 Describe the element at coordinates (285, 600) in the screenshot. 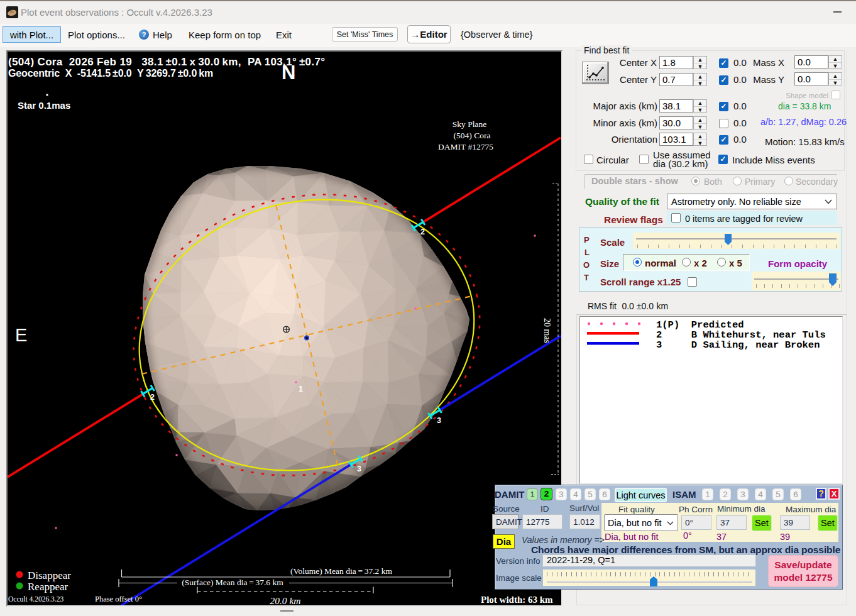

I see `svg-text: 20.0 km` at that location.